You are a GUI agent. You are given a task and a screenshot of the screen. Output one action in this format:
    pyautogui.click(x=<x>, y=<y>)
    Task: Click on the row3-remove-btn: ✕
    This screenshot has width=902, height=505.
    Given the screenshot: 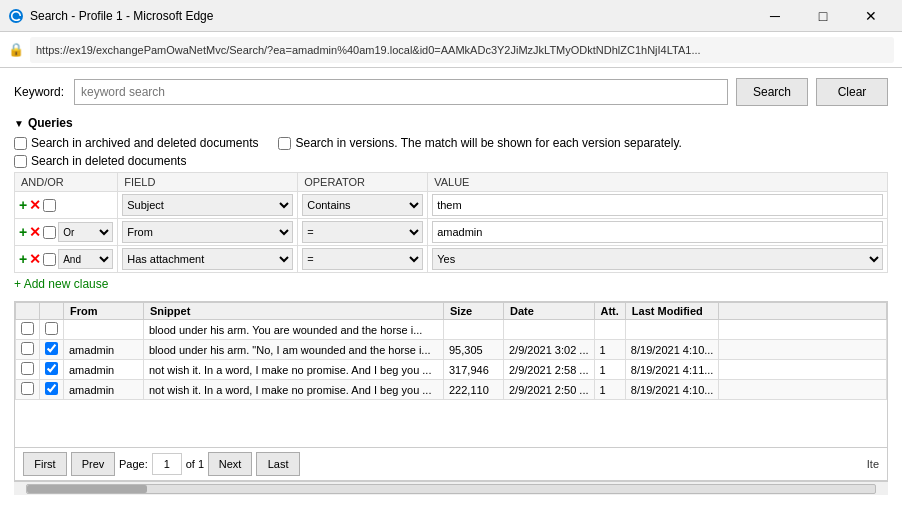 What is the action you would take?
    pyautogui.click(x=35, y=259)
    